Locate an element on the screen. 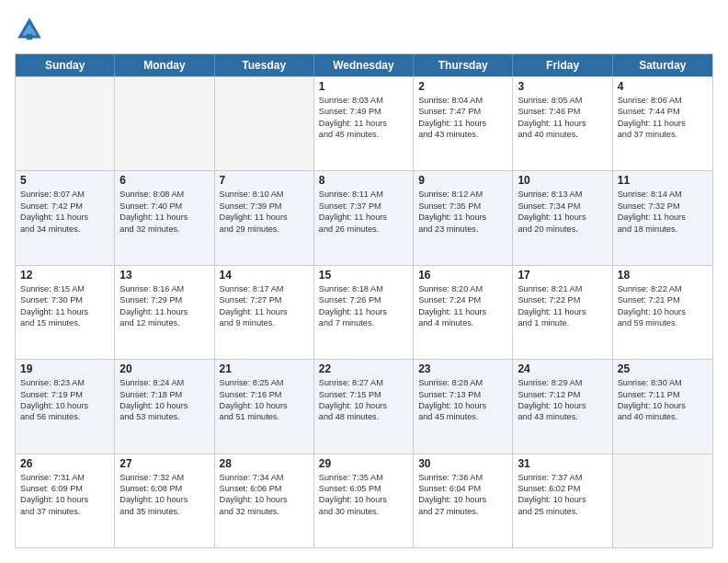 The image size is (728, 563). header-day-wednesday: Wednesday is located at coordinates (364, 65).